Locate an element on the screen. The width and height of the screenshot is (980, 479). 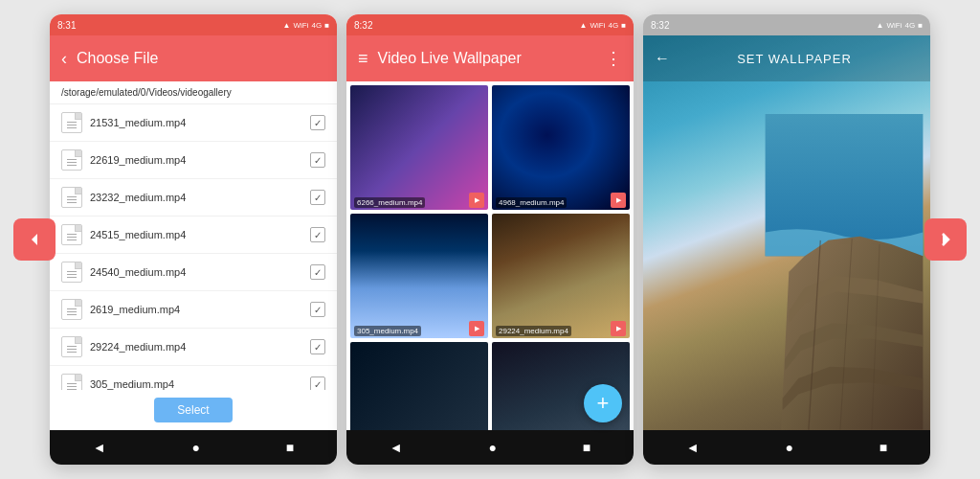
phone1-title: Choose File is located at coordinates (201, 58).